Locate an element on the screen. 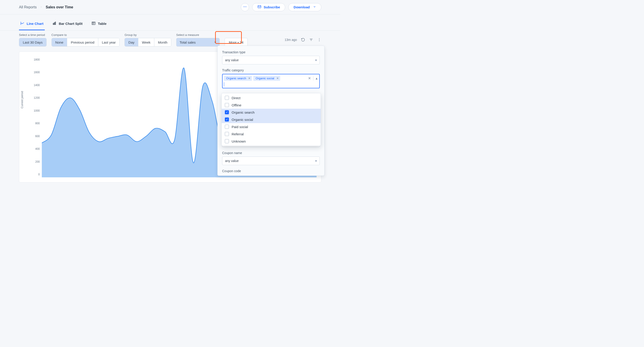  mail-icon is located at coordinates (260, 7).